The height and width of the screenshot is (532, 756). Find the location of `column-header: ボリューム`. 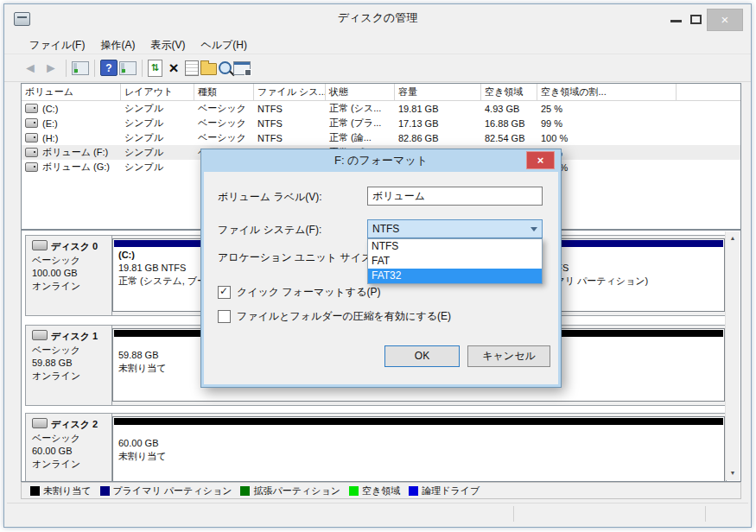

column-header: ボリューム is located at coordinates (71, 92).